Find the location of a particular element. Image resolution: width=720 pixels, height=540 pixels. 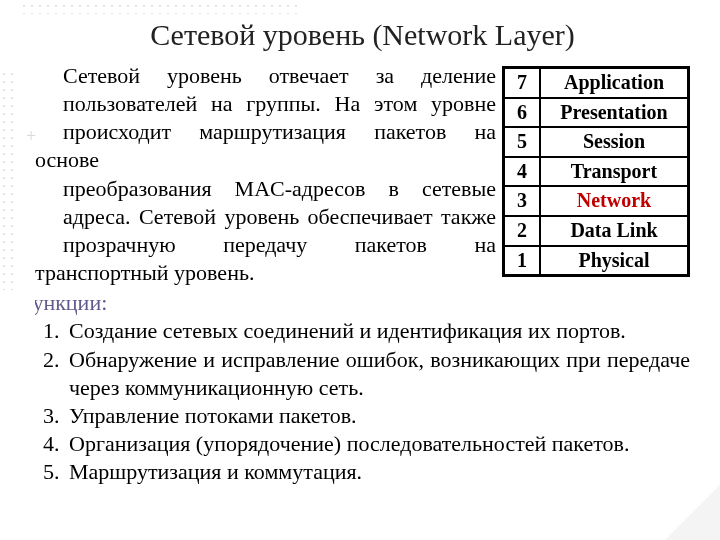

osi-layer-name: Physical is located at coordinates (614, 261).